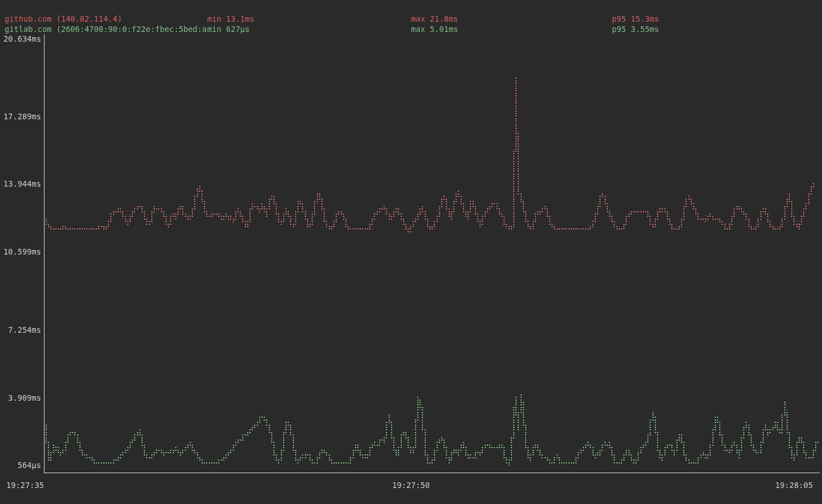  I want to click on x-tick-label: 19:27:50, so click(411, 485).